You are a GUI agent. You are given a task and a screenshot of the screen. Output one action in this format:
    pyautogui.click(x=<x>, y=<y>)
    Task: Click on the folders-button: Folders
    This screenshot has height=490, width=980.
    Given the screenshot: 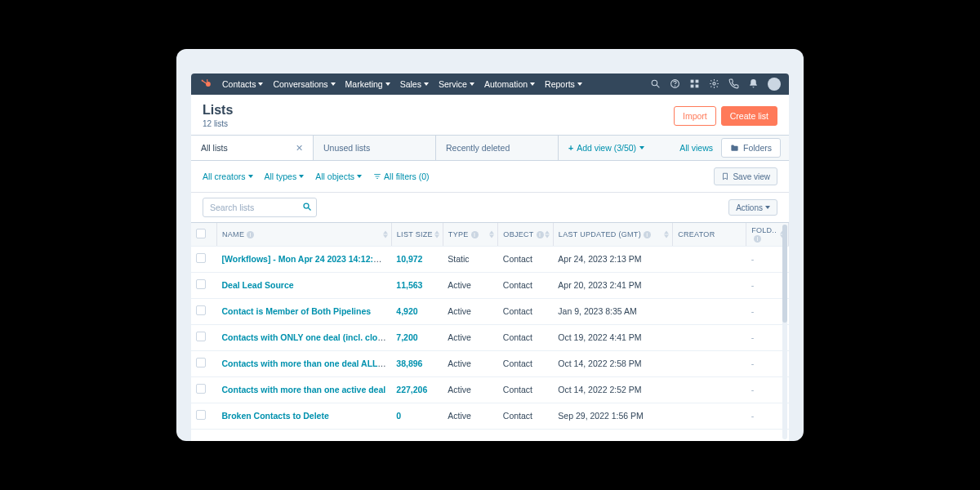 What is the action you would take?
    pyautogui.click(x=751, y=148)
    